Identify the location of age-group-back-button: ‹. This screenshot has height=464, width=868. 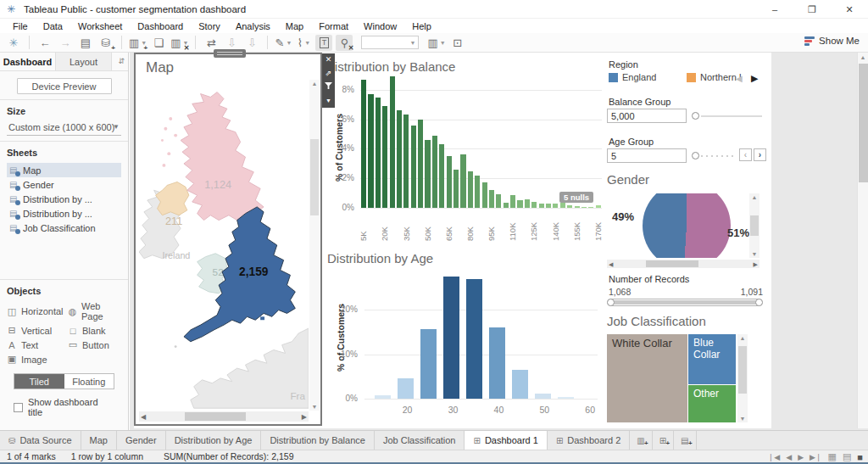
(746, 154).